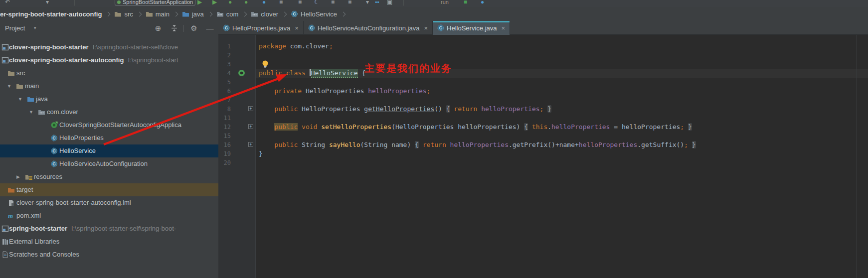  What do you see at coordinates (194, 28) in the screenshot?
I see `settings-button: ⚙` at bounding box center [194, 28].